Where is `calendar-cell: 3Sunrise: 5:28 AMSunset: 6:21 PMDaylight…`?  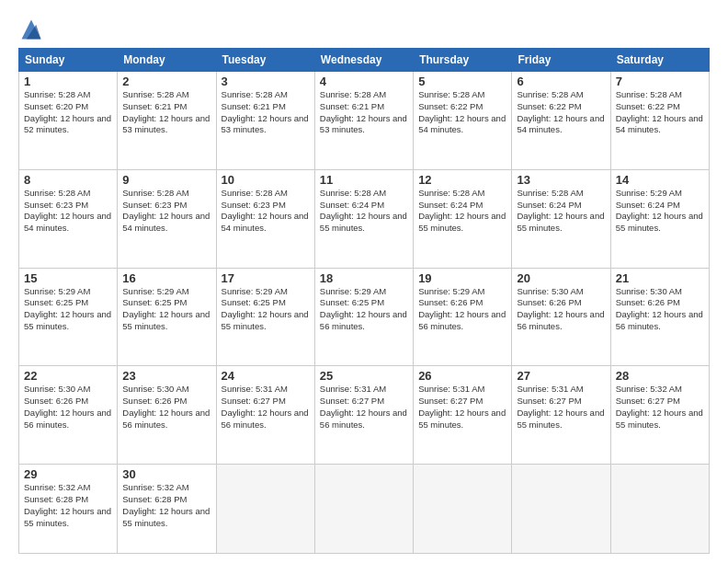 calendar-cell: 3Sunrise: 5:28 AMSunset: 6:21 PMDaylight… is located at coordinates (265, 121).